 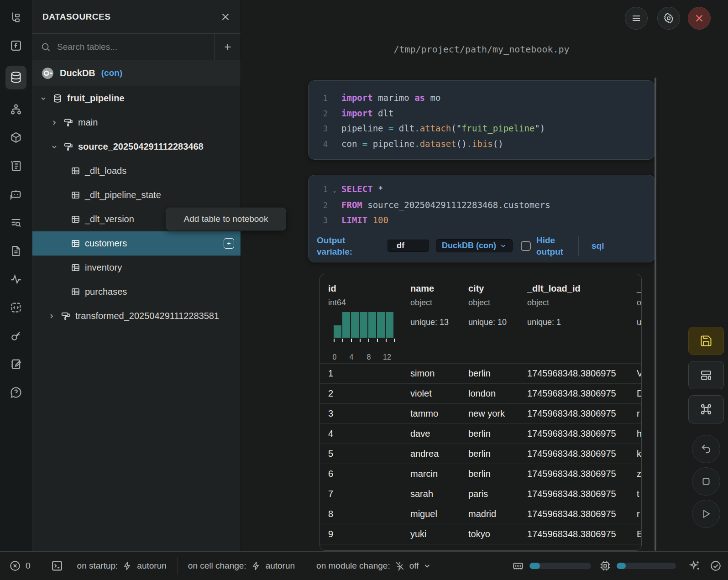 What do you see at coordinates (481, 454) in the screenshot?
I see `table-row: 5andreaberlin1745968348.3806975k` at bounding box center [481, 454].